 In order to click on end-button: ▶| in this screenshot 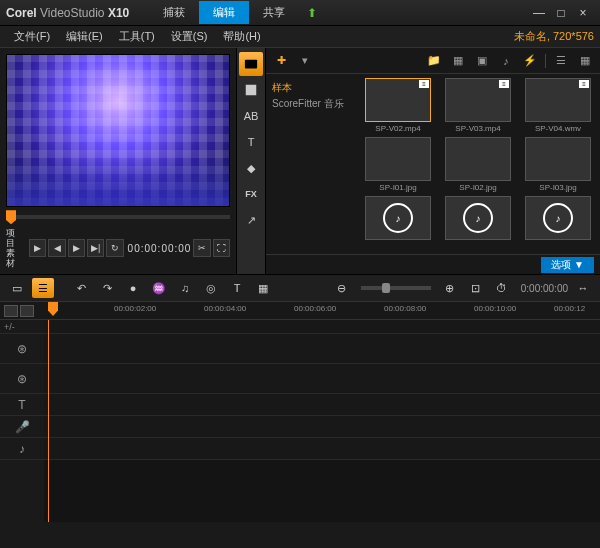, I will do `click(96, 248)`.